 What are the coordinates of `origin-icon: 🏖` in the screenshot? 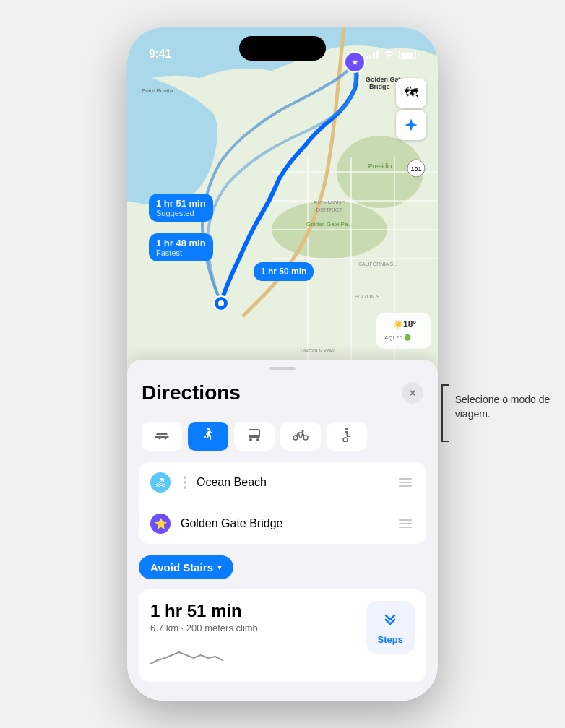 It's located at (160, 482).